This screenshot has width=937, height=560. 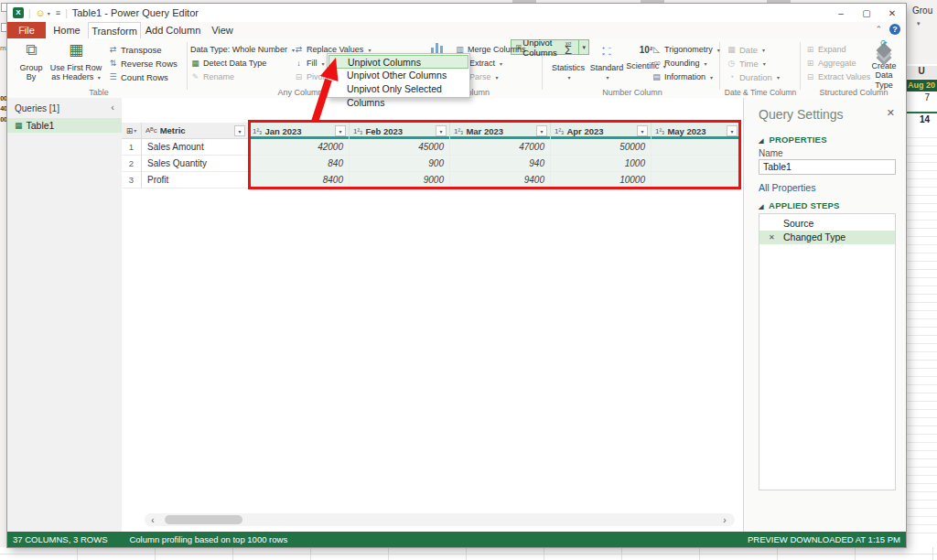 What do you see at coordinates (64, 125) in the screenshot?
I see `query-item-table1: ▦ Table1` at bounding box center [64, 125].